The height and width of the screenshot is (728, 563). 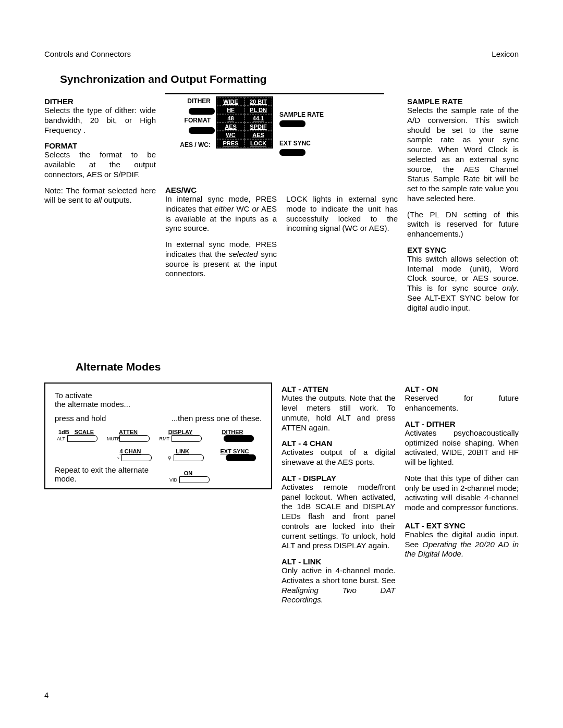 What do you see at coordinates (339, 478) in the screenshot?
I see `alt-display-title: ALT - DISPLAY` at bounding box center [339, 478].